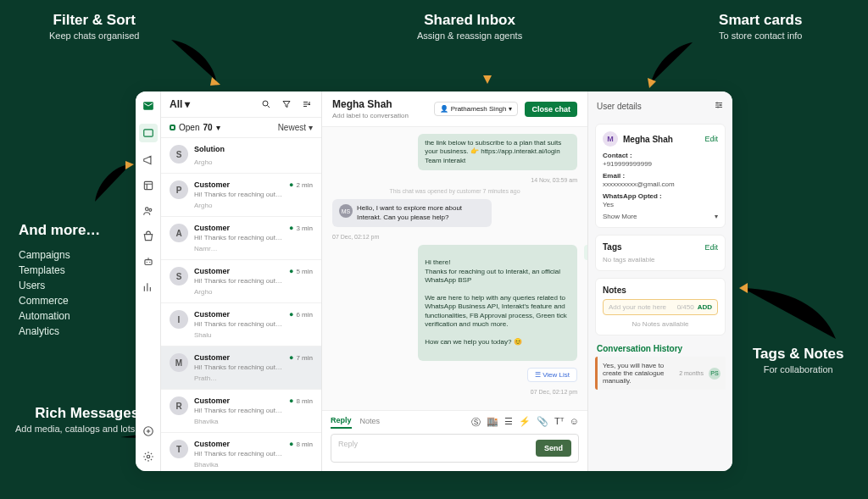 The image size is (868, 499). I want to click on callout-more-item: Commerce, so click(59, 301).